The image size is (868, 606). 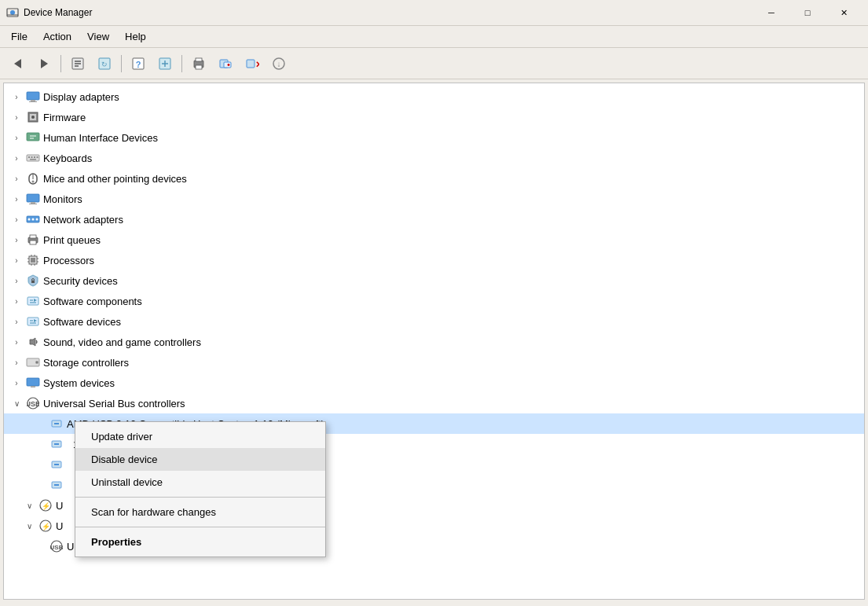 I want to click on network-icon, so click(x=33, y=219).